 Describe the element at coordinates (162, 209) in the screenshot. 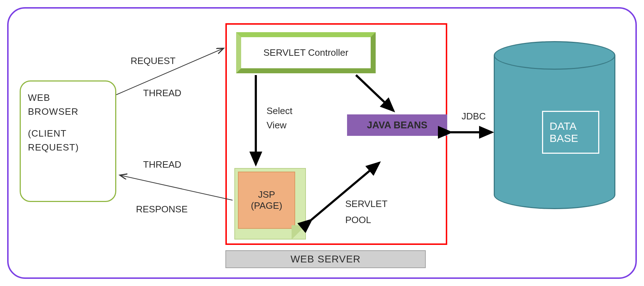

I see `response-label: RESPONSE` at that location.